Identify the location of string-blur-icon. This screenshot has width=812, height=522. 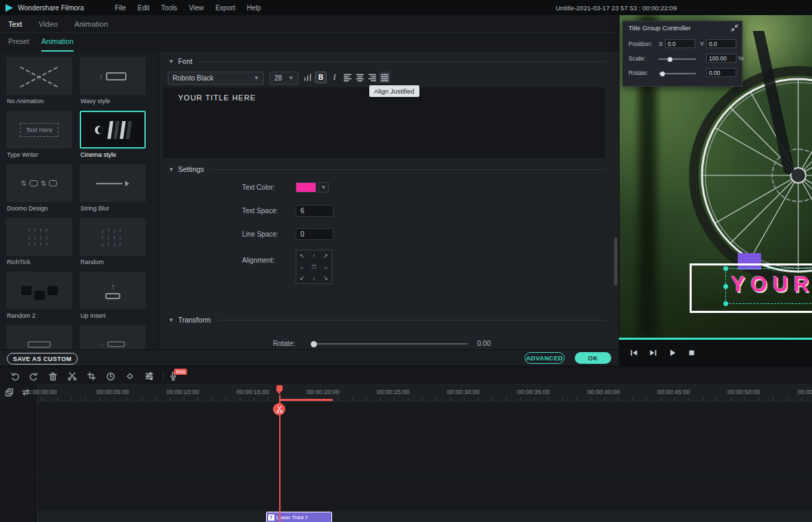
(113, 183).